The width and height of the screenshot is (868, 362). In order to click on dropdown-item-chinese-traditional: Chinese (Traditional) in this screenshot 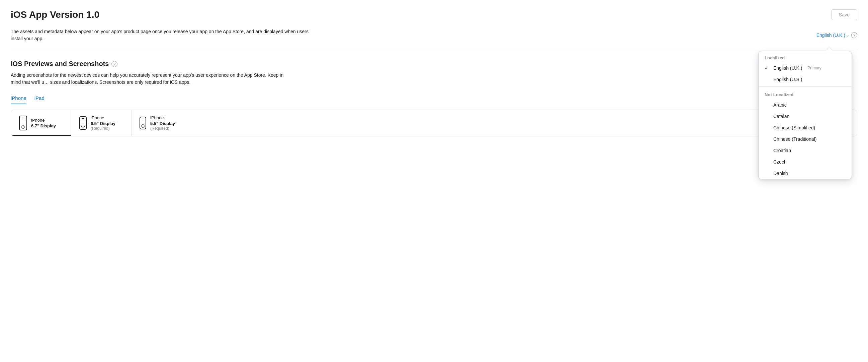, I will do `click(805, 139)`.